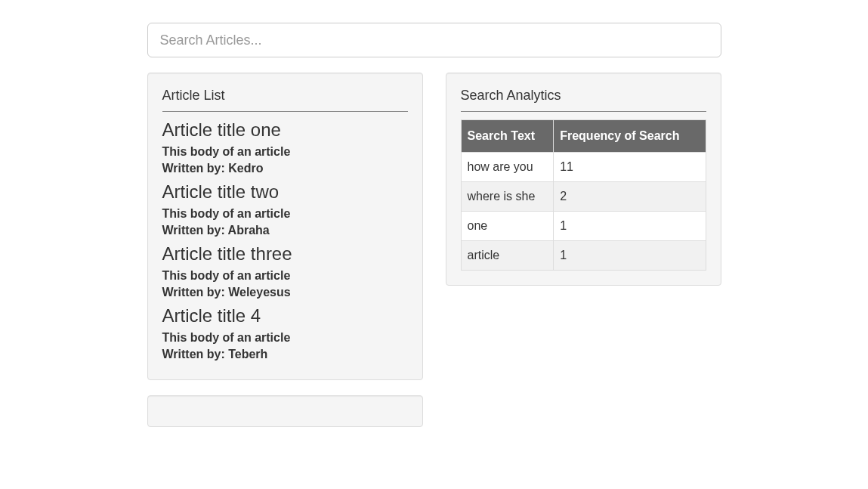  Describe the element at coordinates (286, 231) in the screenshot. I see `article-author: Written by: Abraha` at that location.